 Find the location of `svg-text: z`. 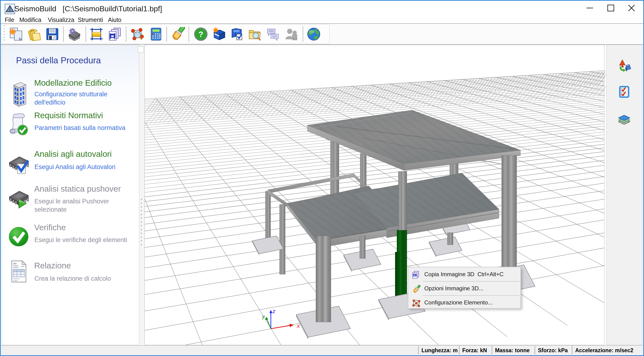

svg-text: z is located at coordinates (274, 311).